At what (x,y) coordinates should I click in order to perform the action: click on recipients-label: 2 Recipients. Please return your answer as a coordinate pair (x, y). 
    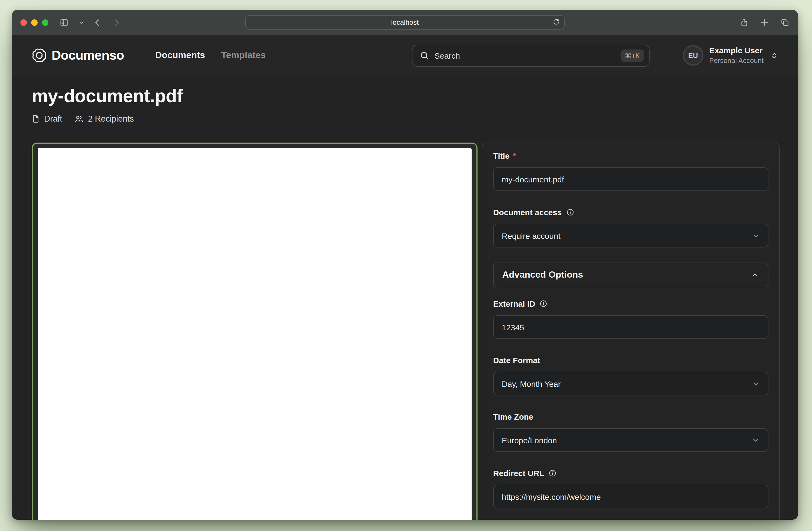
    Looking at the image, I should click on (111, 119).